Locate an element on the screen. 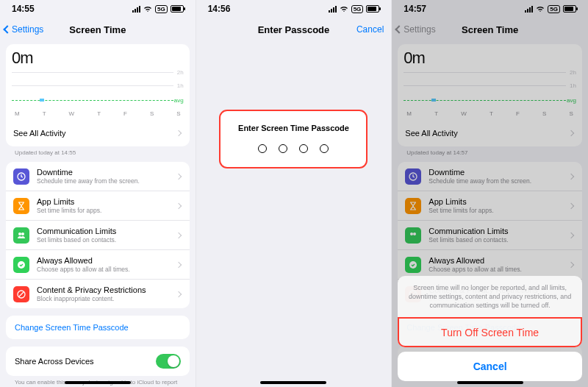 The image size is (588, 387). status-bar: 14:55 5G is located at coordinates (98, 9).